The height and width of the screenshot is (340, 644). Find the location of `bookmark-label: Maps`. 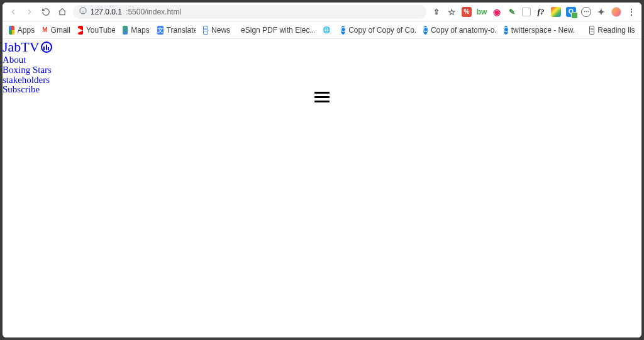

bookmark-label: Maps is located at coordinates (140, 30).